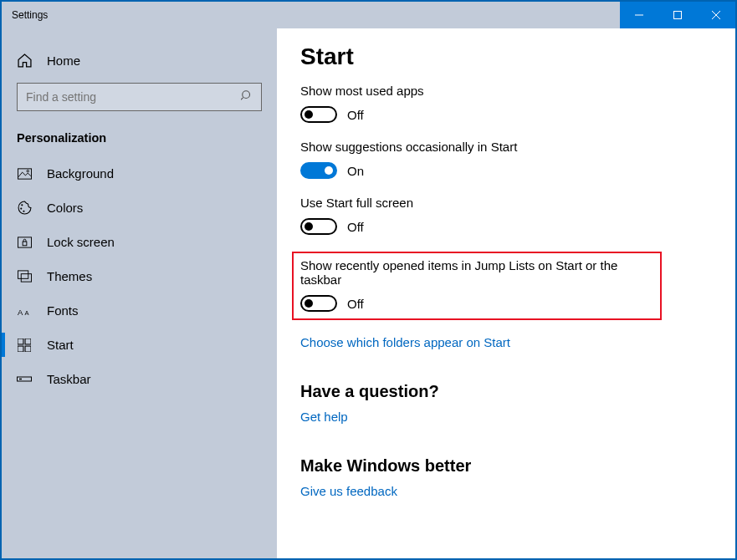 The image size is (737, 560). Describe the element at coordinates (139, 379) in the screenshot. I see `sidebar-item-taskbar: Taskbar` at that location.